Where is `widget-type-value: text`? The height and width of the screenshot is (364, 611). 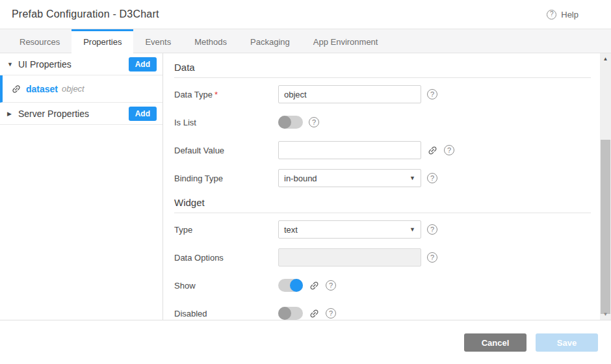 widget-type-value: text is located at coordinates (291, 230).